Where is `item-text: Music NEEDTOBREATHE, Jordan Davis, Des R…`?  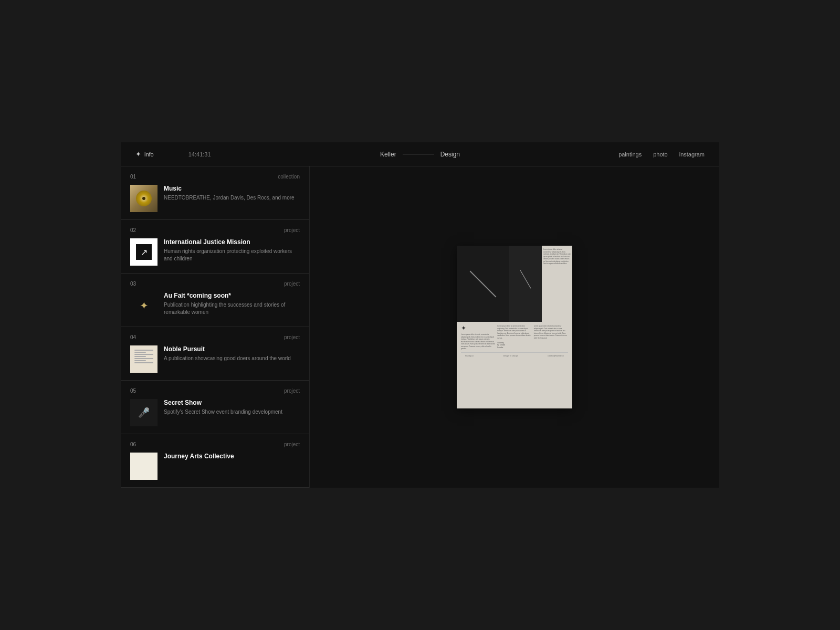
item-text: Music NEEDTOBREATHE, Jordan Davis, Des R… is located at coordinates (232, 193).